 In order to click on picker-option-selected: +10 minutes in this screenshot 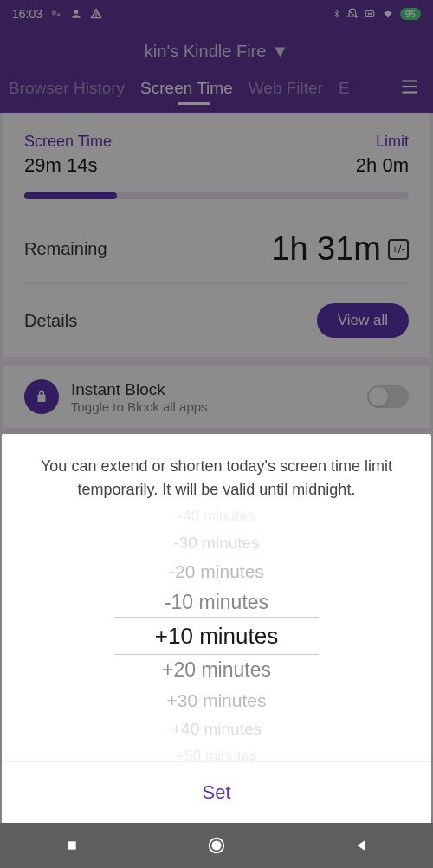, I will do `click(216, 636)`.